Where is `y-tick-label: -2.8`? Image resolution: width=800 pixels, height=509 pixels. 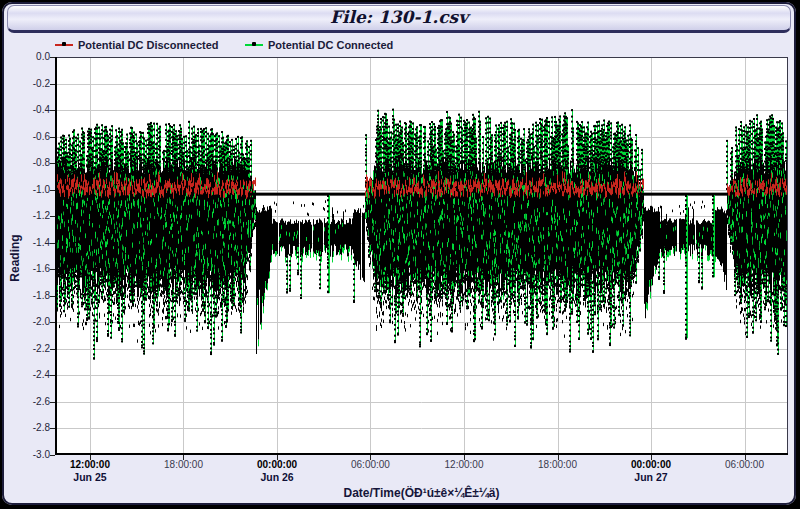 y-tick-label: -2.8 is located at coordinates (33, 428).